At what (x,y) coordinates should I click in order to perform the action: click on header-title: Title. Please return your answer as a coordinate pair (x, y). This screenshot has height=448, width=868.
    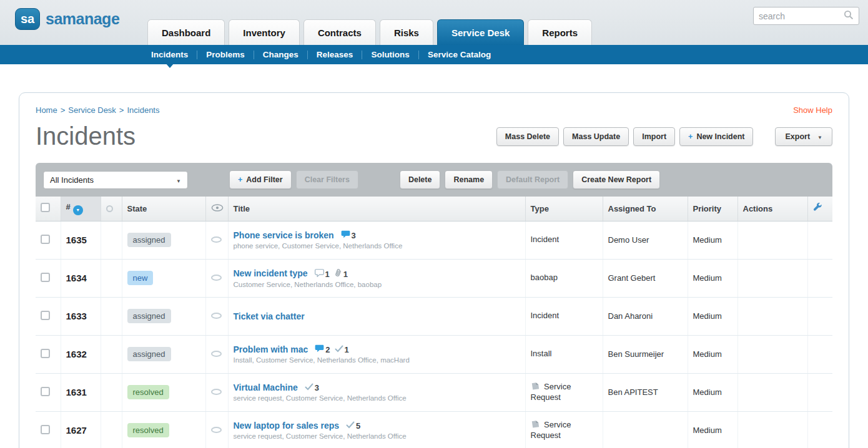
    Looking at the image, I should click on (377, 208).